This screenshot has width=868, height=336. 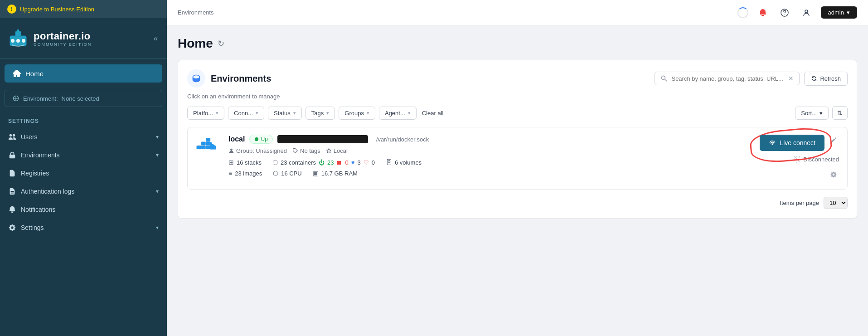 What do you see at coordinates (518, 203) in the screenshot?
I see `pagination-area: Items per page 10 25 50` at bounding box center [518, 203].